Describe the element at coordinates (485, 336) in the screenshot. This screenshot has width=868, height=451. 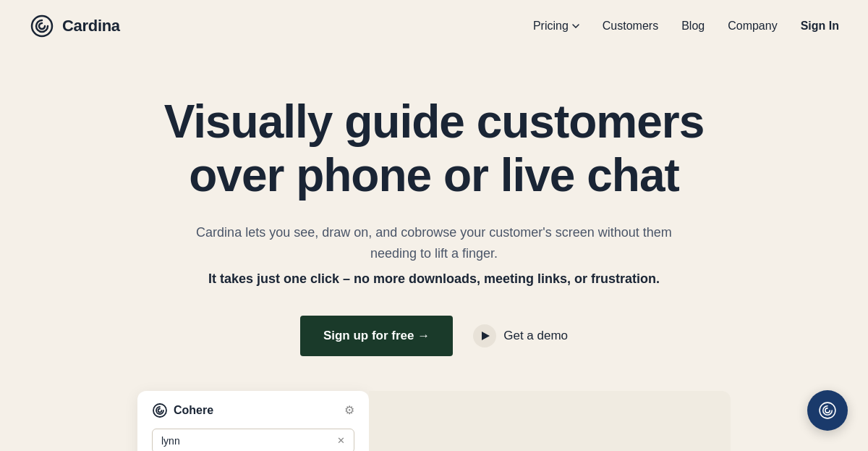
I see `play-icon` at that location.